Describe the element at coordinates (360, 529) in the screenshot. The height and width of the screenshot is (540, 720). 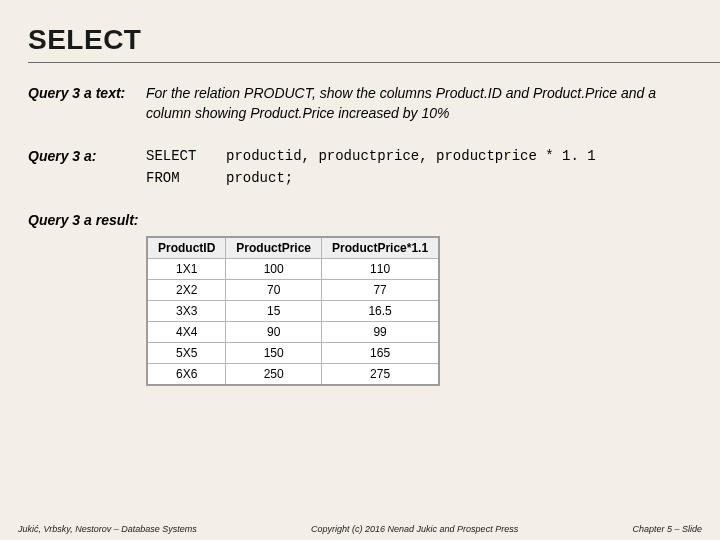
I see `footer: Jukić, Vrbsky, Nestorov – Database Syste…` at that location.